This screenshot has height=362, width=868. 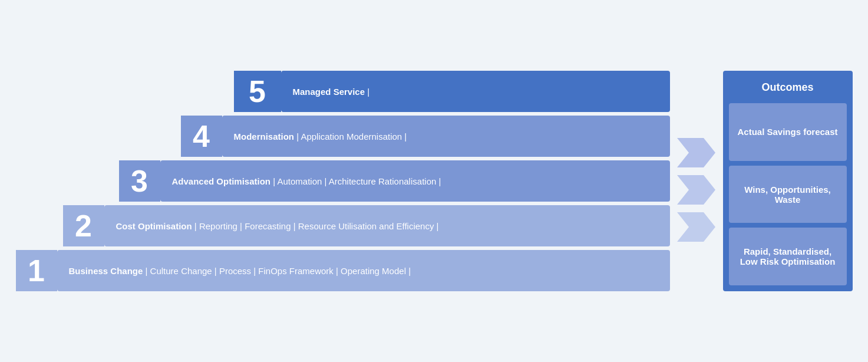 I want to click on step-box-4: Modernisation | Application Modernisatio…, so click(x=446, y=136).